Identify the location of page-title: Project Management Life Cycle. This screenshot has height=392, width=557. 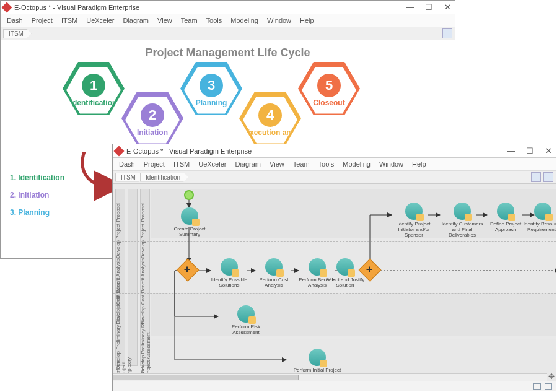
(228, 53).